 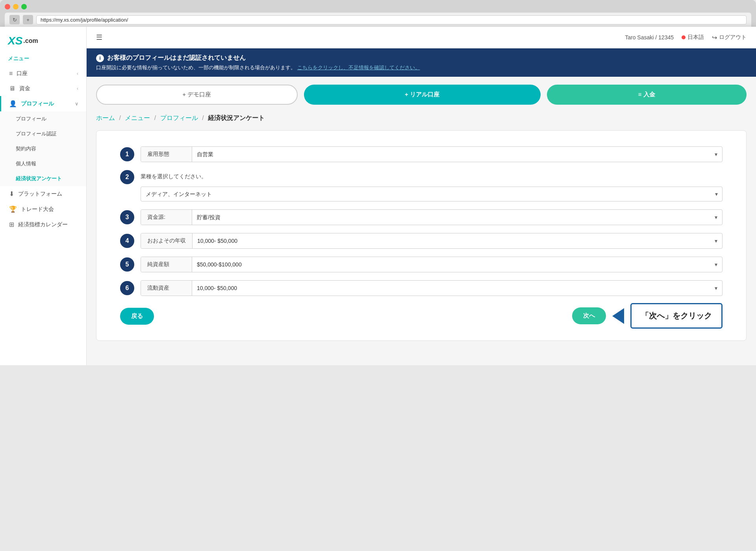 What do you see at coordinates (167, 264) in the screenshot?
I see `field-label-5: 純資産額` at bounding box center [167, 264].